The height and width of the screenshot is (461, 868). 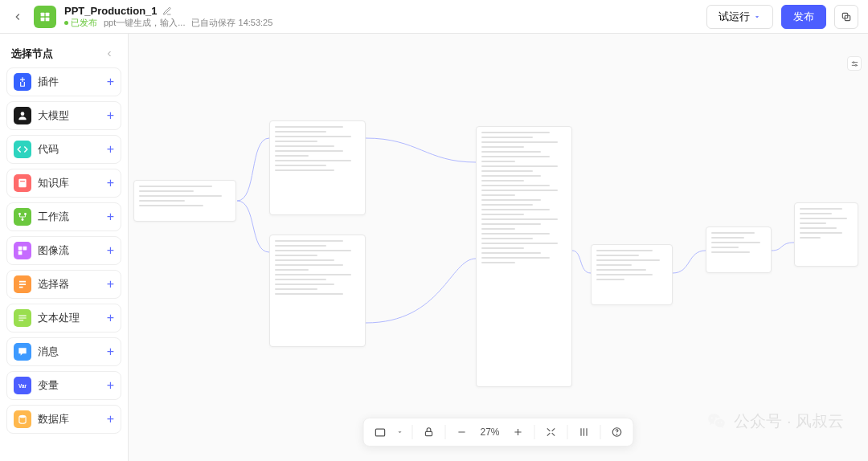 What do you see at coordinates (169, 16) in the screenshot?
I see `title-block: PPT_Production_1 已发布 ppt一键生成，输入... 已自动保存…` at bounding box center [169, 16].